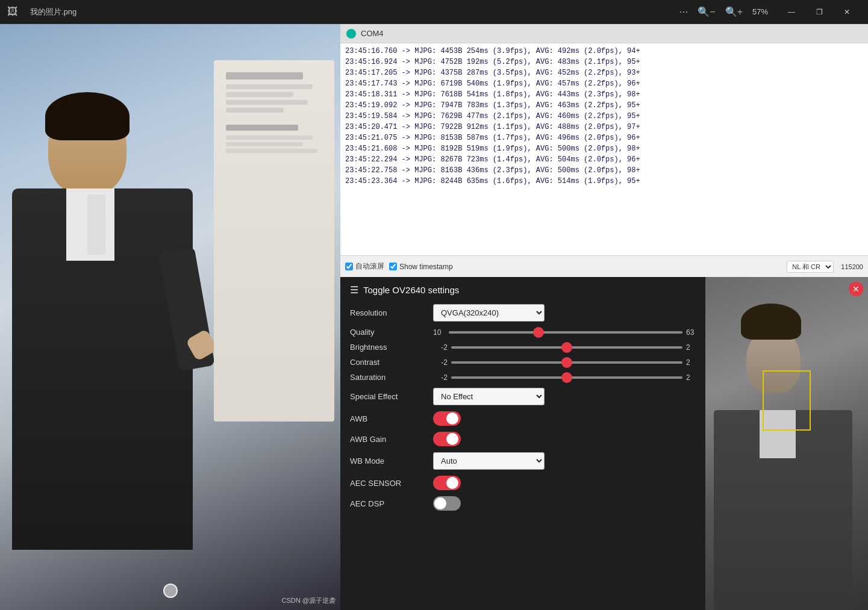  What do you see at coordinates (434, 12) in the screenshot?
I see `window-title-bar: 🖼 我的照片.png ··· 🔍− 🔍+ 57% — ❐ ✕` at bounding box center [434, 12].